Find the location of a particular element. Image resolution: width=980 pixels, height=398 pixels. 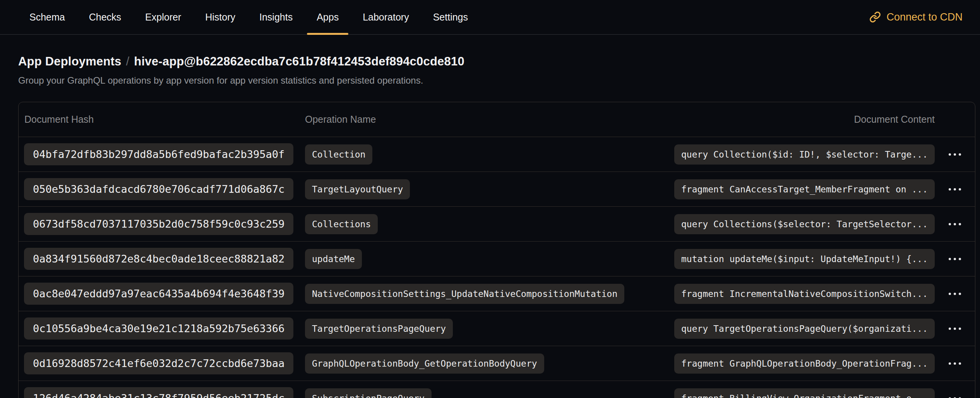

column-header-document-hash: Document Hash is located at coordinates (162, 119).